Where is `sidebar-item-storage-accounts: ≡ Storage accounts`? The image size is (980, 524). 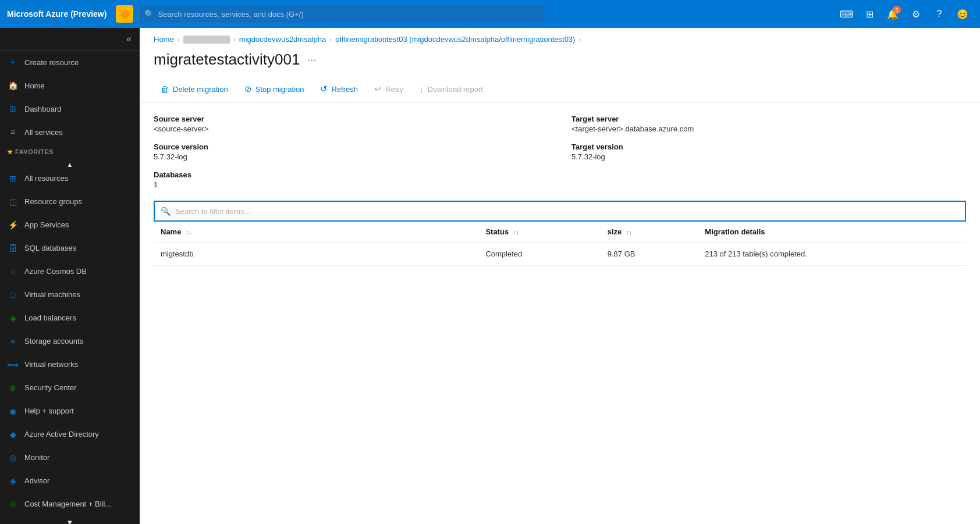 sidebar-item-storage-accounts: ≡ Storage accounts is located at coordinates (70, 341).